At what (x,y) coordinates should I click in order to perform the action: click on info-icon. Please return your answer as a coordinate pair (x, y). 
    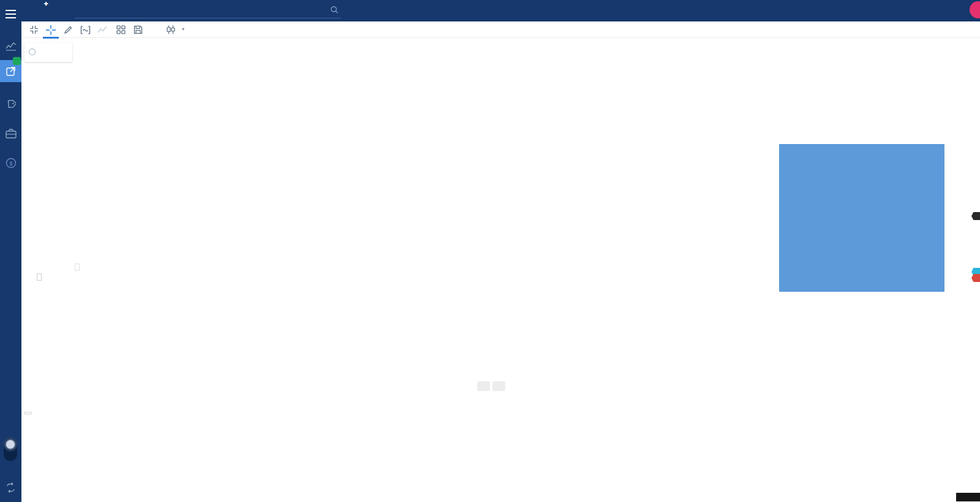
    Looking at the image, I should click on (32, 51).